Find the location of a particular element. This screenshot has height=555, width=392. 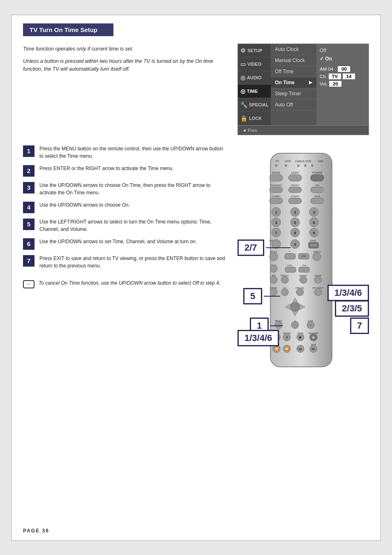

svg-text: 5 is located at coordinates (295, 223).